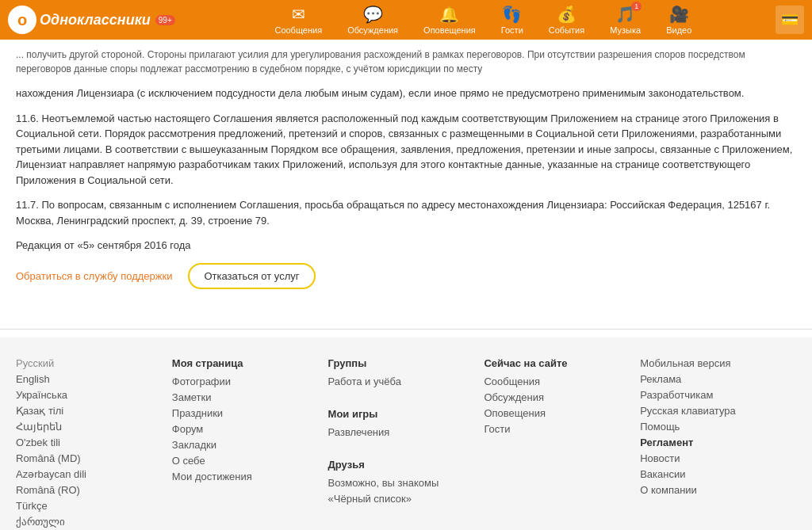 This screenshot has width=812, height=530. What do you see at coordinates (251, 398) in the screenshot?
I see `link-notes: Заметки` at bounding box center [251, 398].